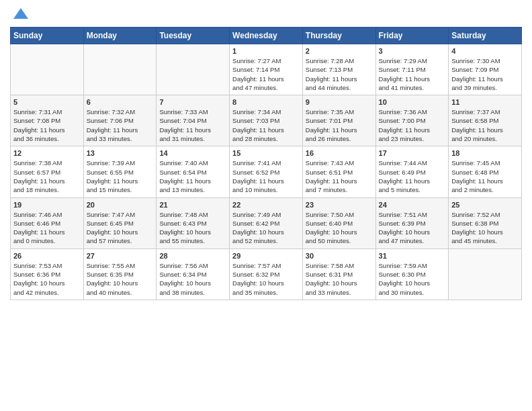 Image resolution: width=532 pixels, height=411 pixels. What do you see at coordinates (266, 176) in the screenshot?
I see `day-info: Sunrise: 7:41 AM Sunset: 6:52 PM Dayligh…` at bounding box center [266, 176].